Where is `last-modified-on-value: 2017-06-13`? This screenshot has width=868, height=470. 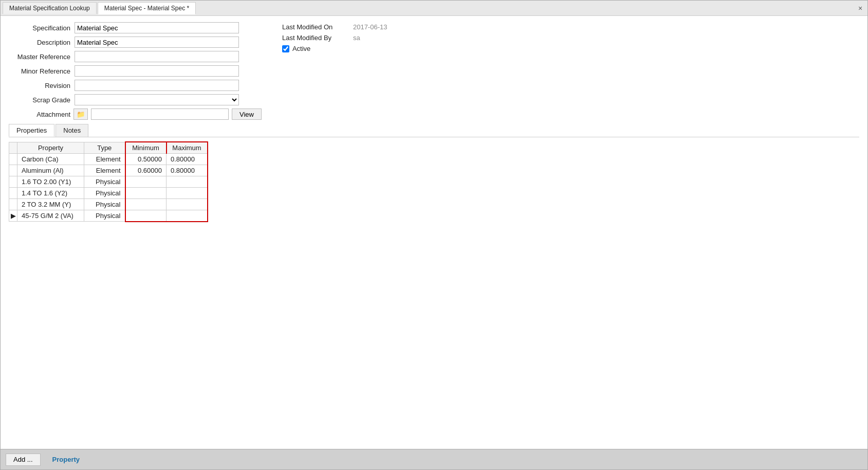
last-modified-on-value: 2017-06-13 is located at coordinates (370, 27).